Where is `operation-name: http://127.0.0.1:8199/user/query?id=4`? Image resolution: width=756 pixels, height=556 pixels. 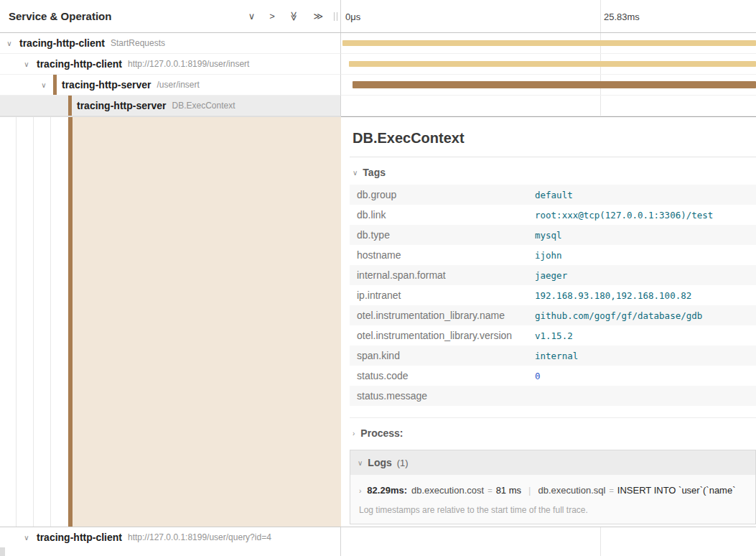
operation-name: http://127.0.0.1:8199/user/query?id=4 is located at coordinates (200, 537).